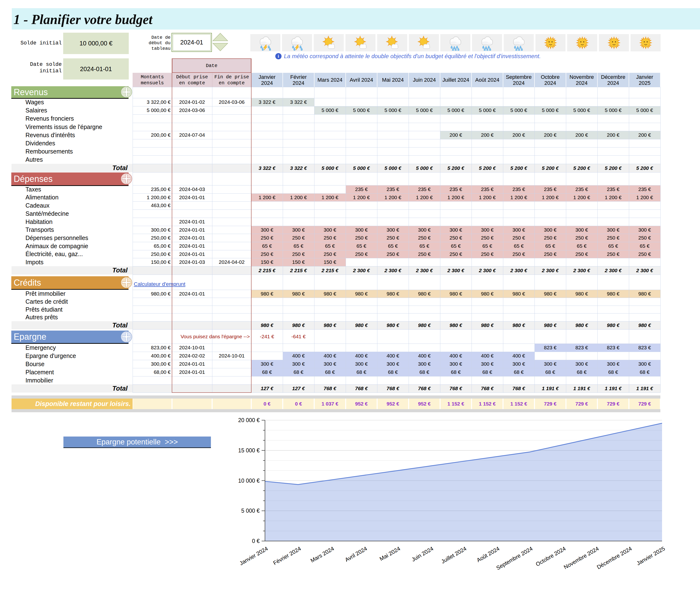 This screenshot has width=700, height=591. Describe the element at coordinates (551, 556) in the screenshot. I see `svg-text: Octobre 2024` at that location.